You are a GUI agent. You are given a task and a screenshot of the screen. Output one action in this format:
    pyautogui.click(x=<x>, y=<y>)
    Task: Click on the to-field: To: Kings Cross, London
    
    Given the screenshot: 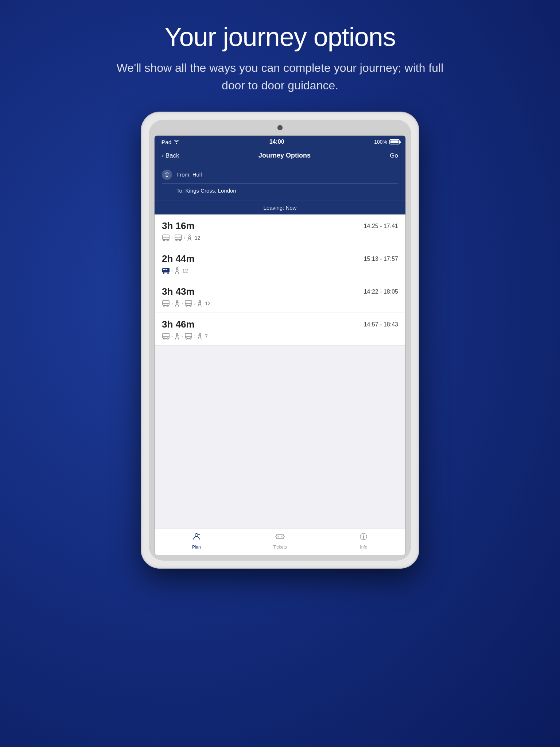 What is the action you would take?
    pyautogui.click(x=206, y=191)
    